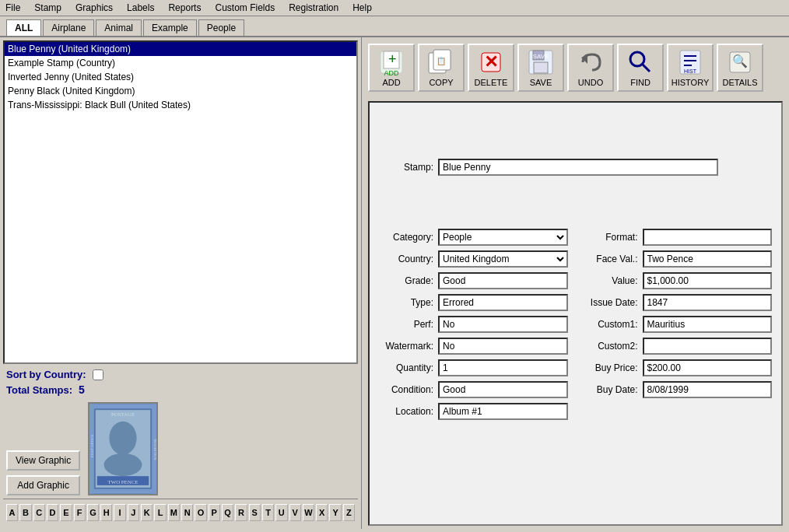 Image resolution: width=789 pixels, height=532 pixels. I want to click on value-input, so click(708, 281).